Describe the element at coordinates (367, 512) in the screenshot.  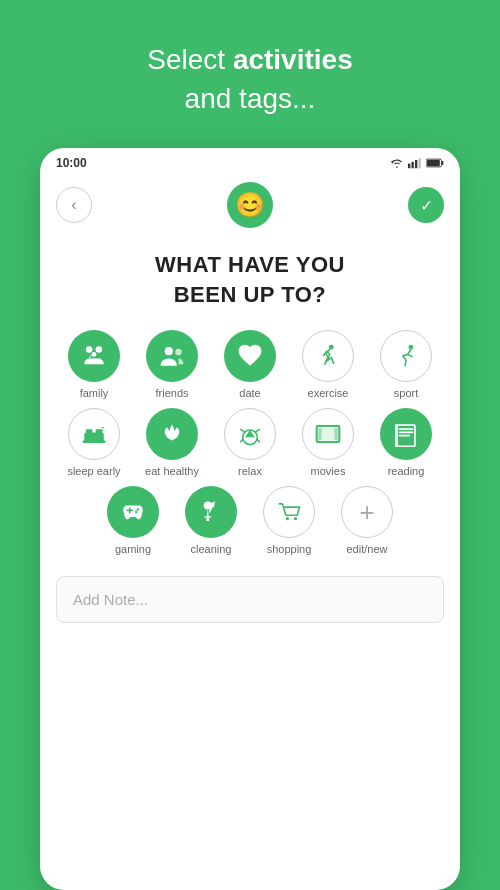
I see `edit-new-icon-circle: +` at that location.